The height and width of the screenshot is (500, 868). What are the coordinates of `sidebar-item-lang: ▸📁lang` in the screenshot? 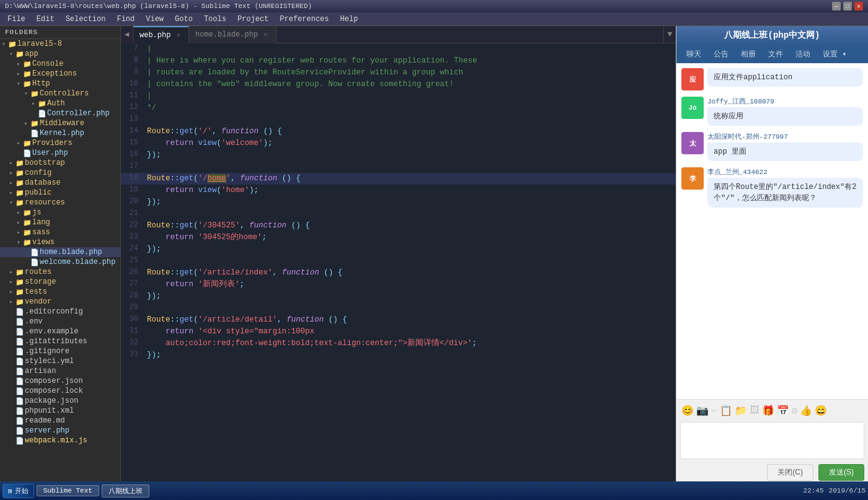 It's located at (60, 222).